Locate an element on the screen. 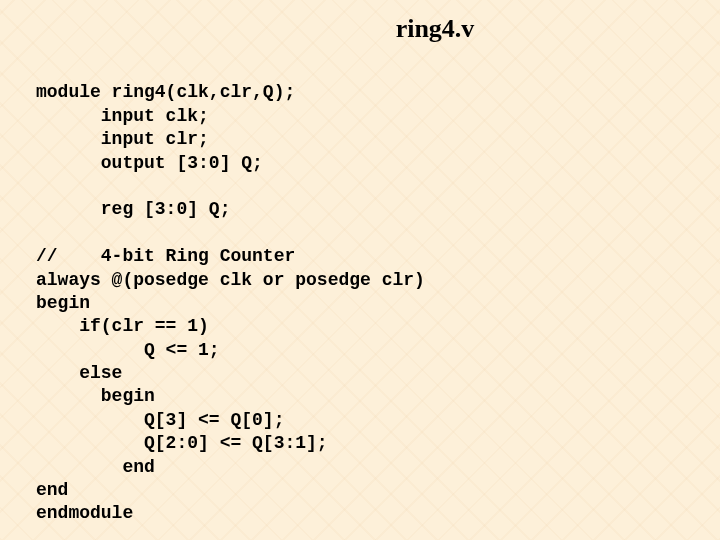 The height and width of the screenshot is (540, 720). code-line: output [3:0] Q; is located at coordinates (150, 163).